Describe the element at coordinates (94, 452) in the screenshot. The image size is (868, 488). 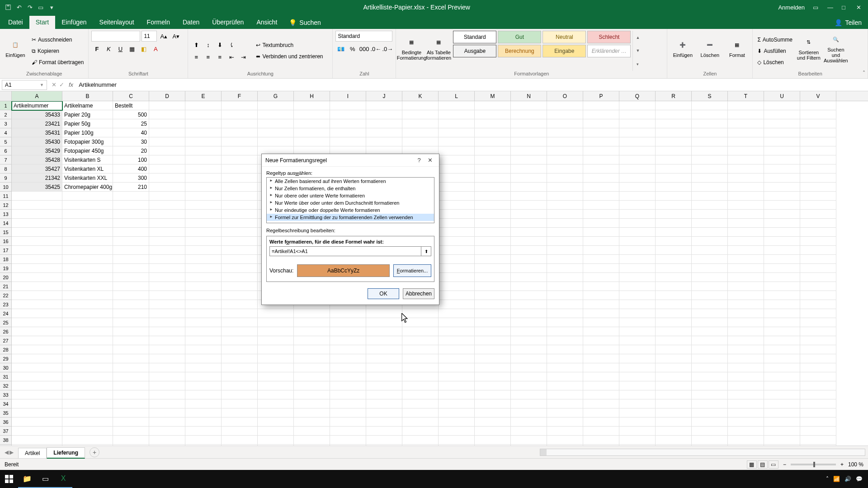
I see `new-sheet-button: +` at that location.